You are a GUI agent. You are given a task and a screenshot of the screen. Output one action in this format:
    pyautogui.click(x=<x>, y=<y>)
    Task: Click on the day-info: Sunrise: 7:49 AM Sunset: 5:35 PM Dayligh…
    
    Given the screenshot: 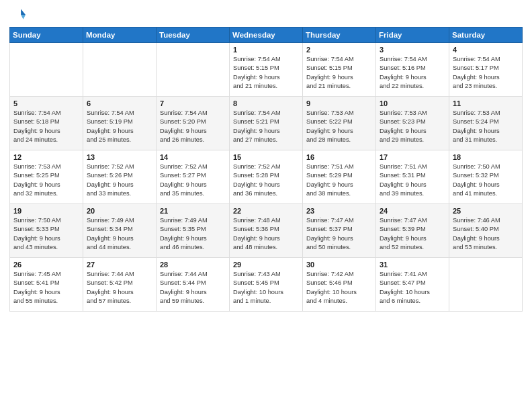 What is the action you would take?
    pyautogui.click(x=193, y=234)
    